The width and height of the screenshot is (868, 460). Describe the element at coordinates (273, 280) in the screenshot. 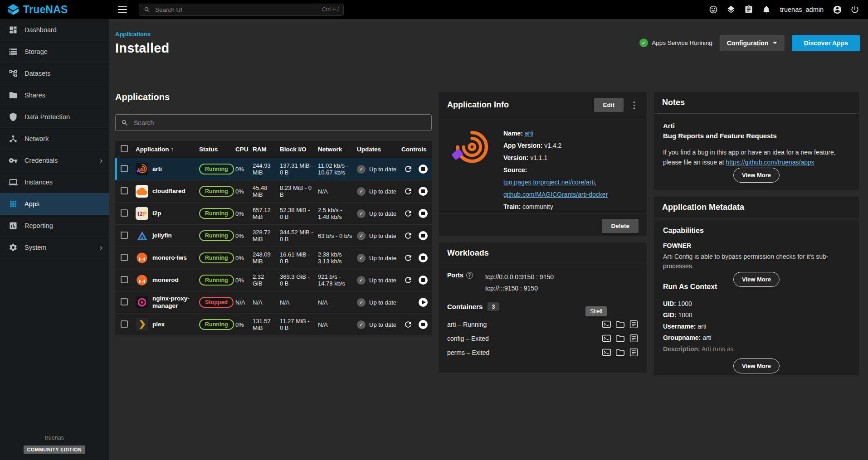

I see `table-row-monerod: monerod Running 0% 2.32 GiB 369.3 GiB - …` at that location.